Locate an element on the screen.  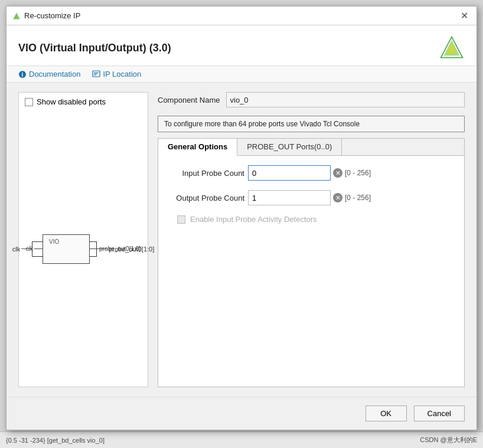
left-panel-header: Show disabled ports is located at coordinates (83, 102).